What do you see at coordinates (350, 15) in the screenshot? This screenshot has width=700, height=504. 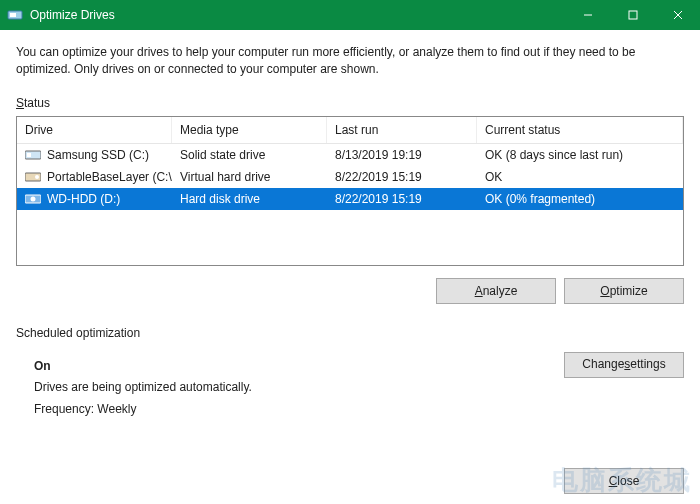 I see `titlebar: Optimize Drives` at bounding box center [350, 15].